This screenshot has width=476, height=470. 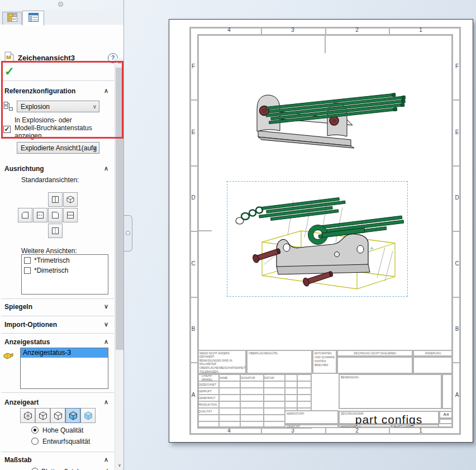 What do you see at coordinates (457, 264) in the screenshot?
I see `zone-row-label: C` at bounding box center [457, 264].